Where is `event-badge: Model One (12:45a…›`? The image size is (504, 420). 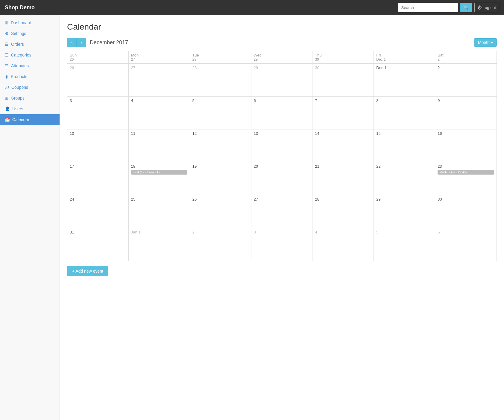 event-badge: Model One (12:45a…› is located at coordinates (466, 172).